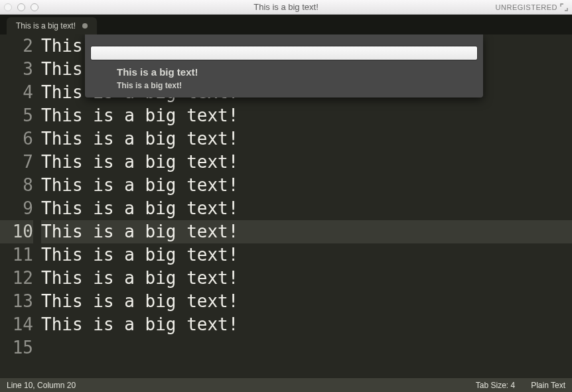 This screenshot has width=572, height=392. Describe the element at coordinates (495, 385) in the screenshot. I see `tab-size-selector: Tab Size: 4` at that location.